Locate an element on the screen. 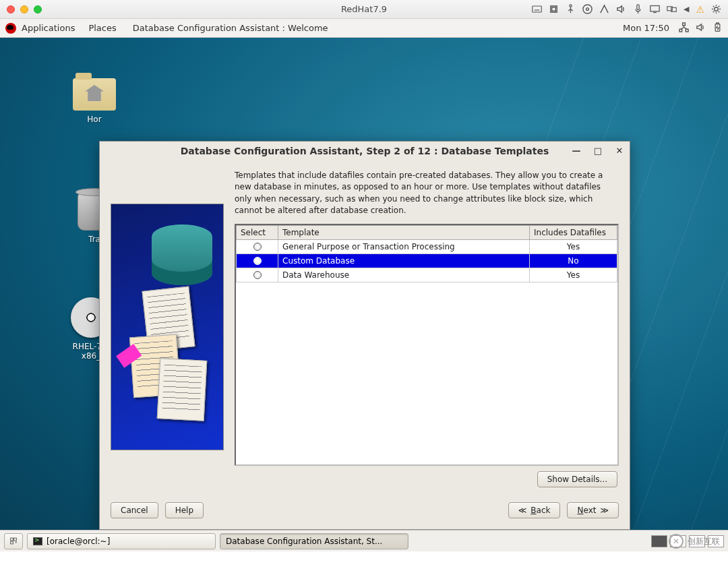  show-desktop-button is located at coordinates (13, 541).